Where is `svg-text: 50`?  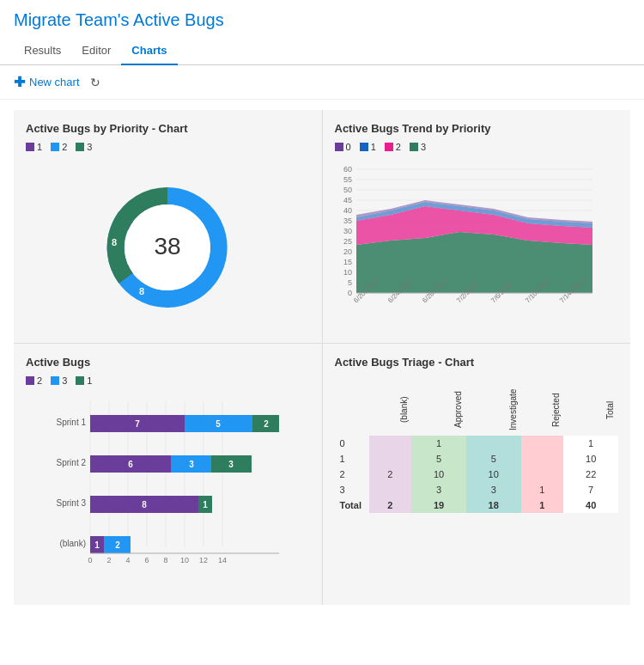
svg-text: 50 is located at coordinates (347, 190).